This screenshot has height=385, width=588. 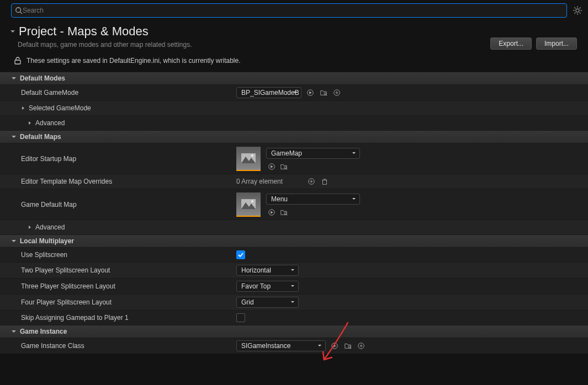 I want to click on check-icon, so click(x=241, y=255).